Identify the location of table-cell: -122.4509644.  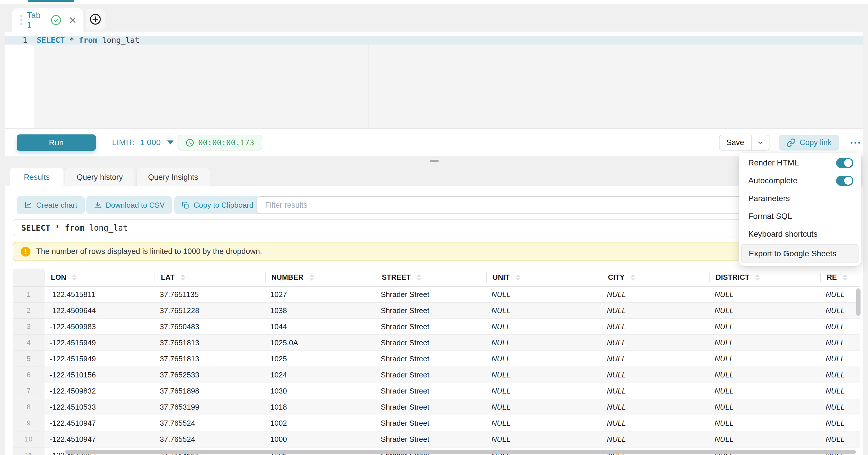
(100, 310).